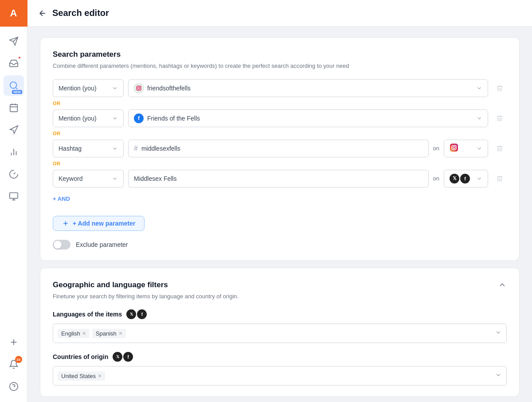 Image resolution: width=532 pixels, height=402 pixels. I want to click on multi-social-icons: 𝕏 f, so click(460, 179).